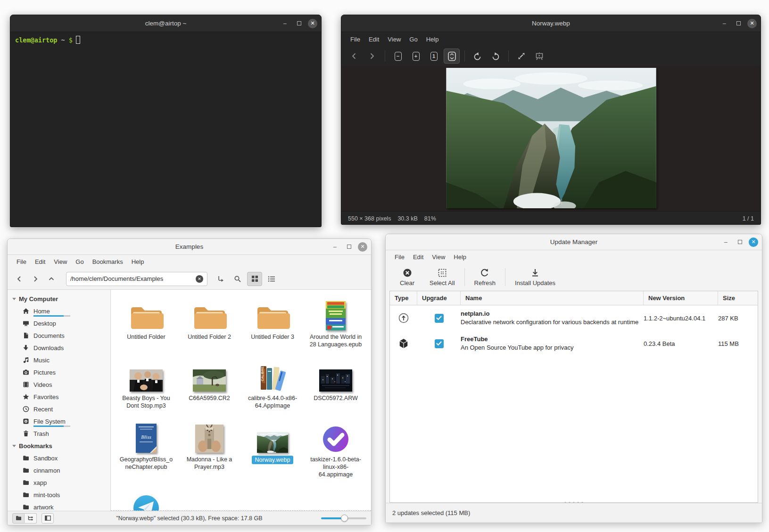 The width and height of the screenshot is (769, 532). I want to click on sidebar-item-desktop: Desktop, so click(59, 323).